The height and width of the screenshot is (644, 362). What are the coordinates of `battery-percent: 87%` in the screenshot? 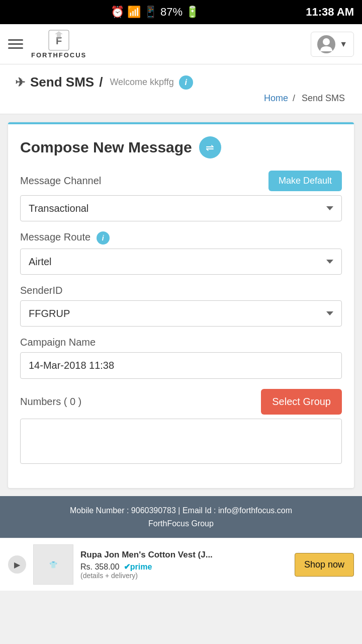 It's located at (171, 12).